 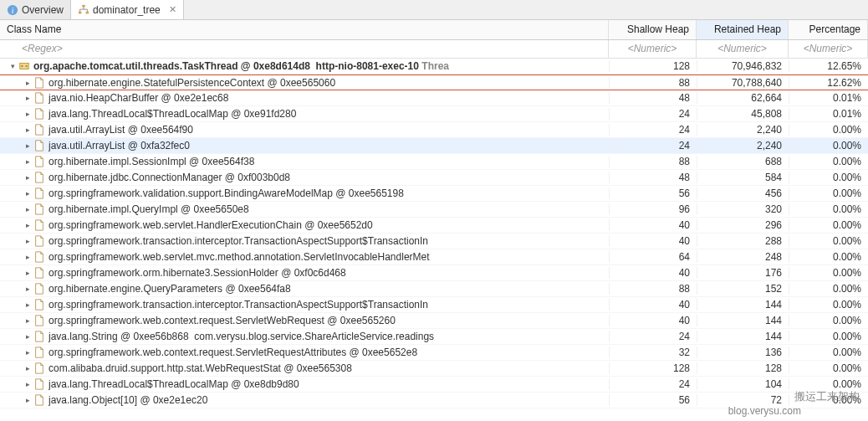 What do you see at coordinates (127, 10) in the screenshot?
I see `tab-label: dominator_tree` at bounding box center [127, 10].